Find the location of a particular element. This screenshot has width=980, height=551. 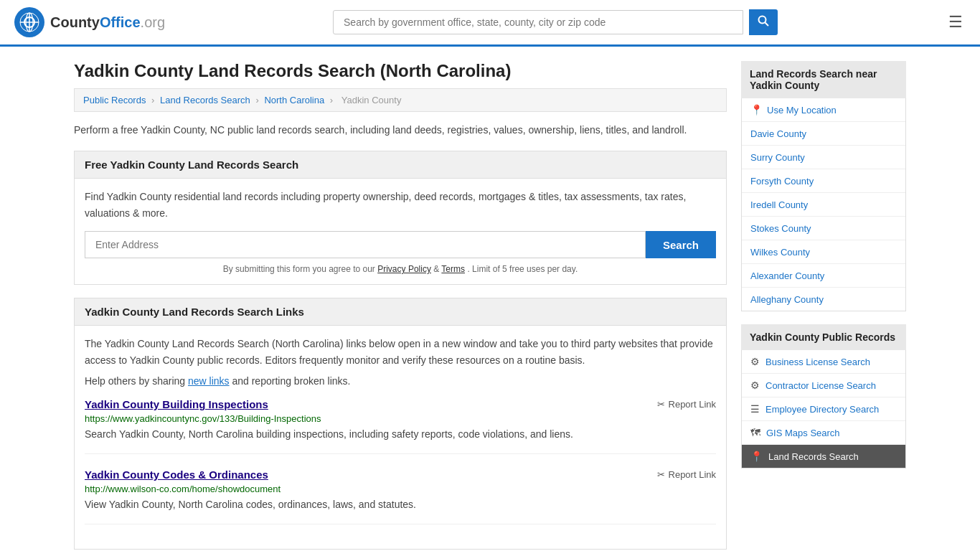

nearby-county-forsyth: Forsyth County is located at coordinates (824, 181).